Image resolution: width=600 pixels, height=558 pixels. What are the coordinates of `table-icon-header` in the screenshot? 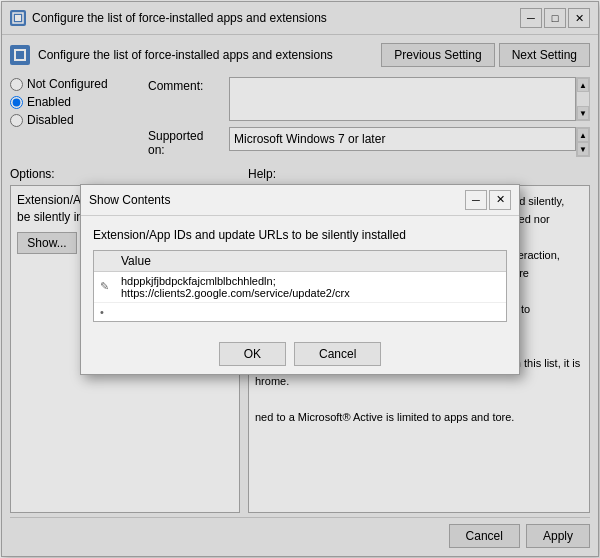 It's located at (104, 262).